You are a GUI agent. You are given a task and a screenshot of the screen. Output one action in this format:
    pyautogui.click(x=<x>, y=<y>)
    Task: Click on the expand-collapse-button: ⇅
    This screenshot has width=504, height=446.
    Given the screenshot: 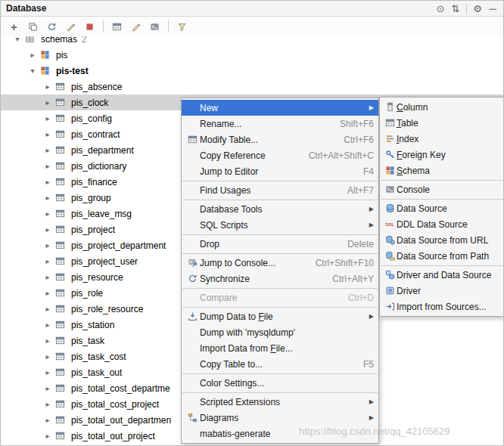 What is the action you would take?
    pyautogui.click(x=456, y=9)
    